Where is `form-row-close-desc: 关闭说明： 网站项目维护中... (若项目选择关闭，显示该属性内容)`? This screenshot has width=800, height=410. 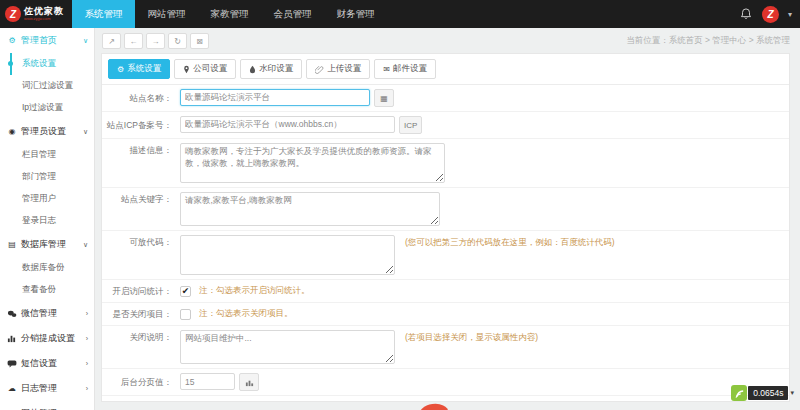 form-row-close-desc: 关闭说明： 网站项目维护中... (若项目选择关闭，显示该属性内容) is located at coordinates (446, 348).